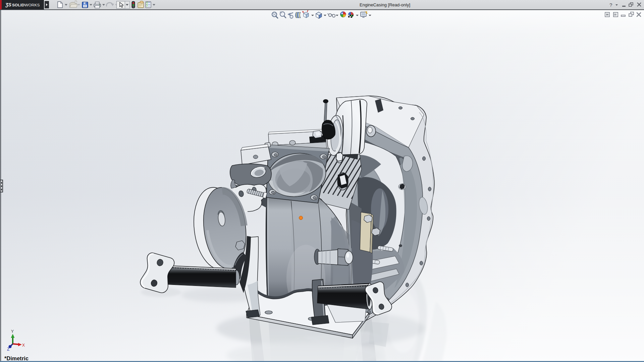 This screenshot has width=644, height=362. I want to click on svg-text: X, so click(23, 345).